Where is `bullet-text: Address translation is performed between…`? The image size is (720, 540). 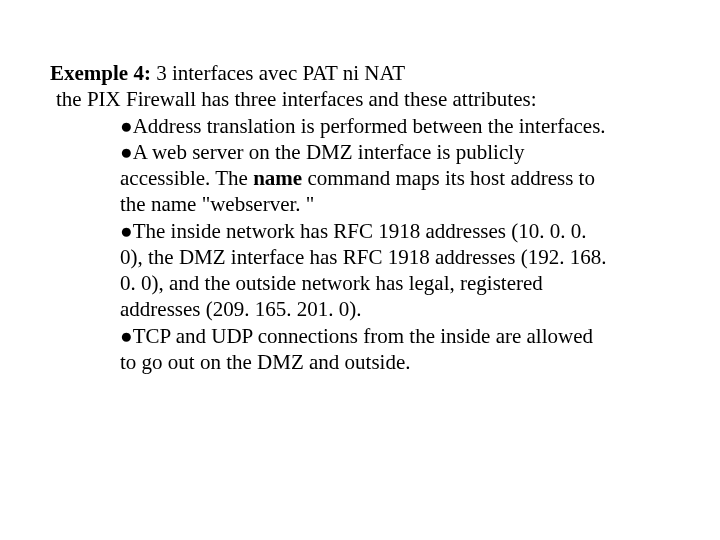
bullet-text: Address translation is performed between… is located at coordinates (370, 126).